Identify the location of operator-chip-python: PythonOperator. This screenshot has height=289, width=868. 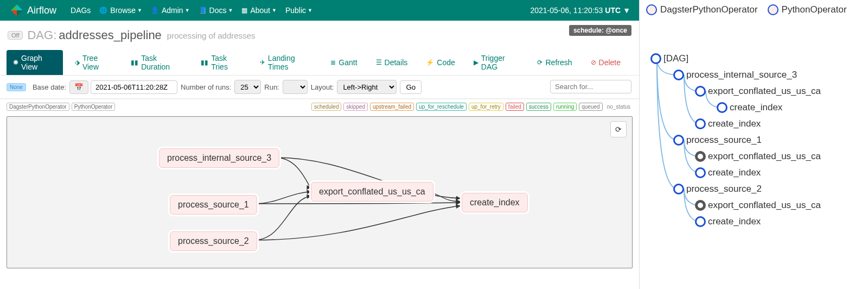
(93, 106).